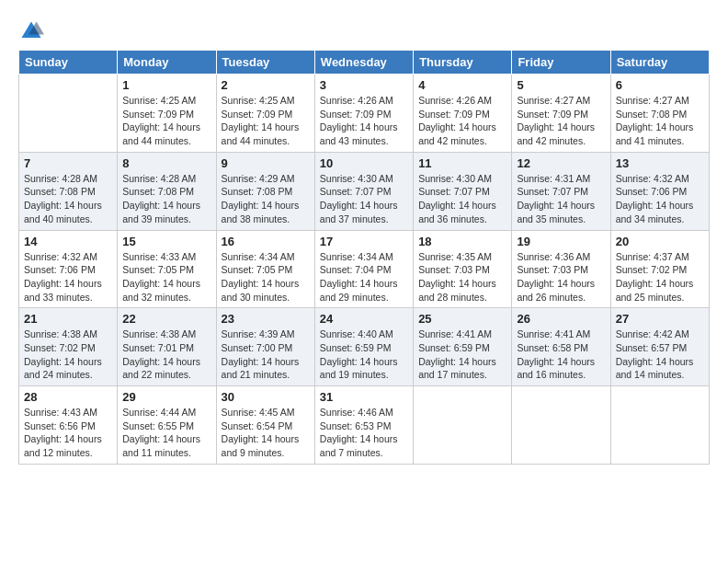 This screenshot has height=563, width=728. What do you see at coordinates (364, 425) in the screenshot?
I see `calendar-cell: 31Sunrise: 4:46 AM Sunset: 6:53 PM Dayli…` at bounding box center [364, 425].